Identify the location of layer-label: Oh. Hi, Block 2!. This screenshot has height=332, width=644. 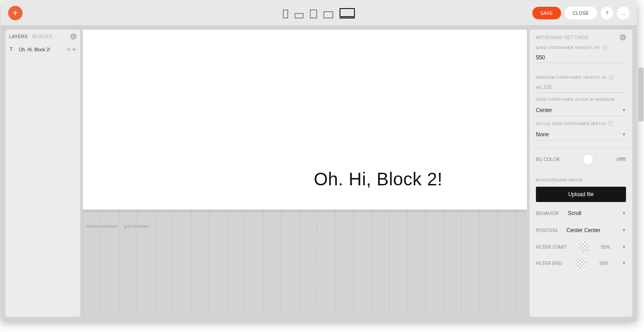
(34, 49).